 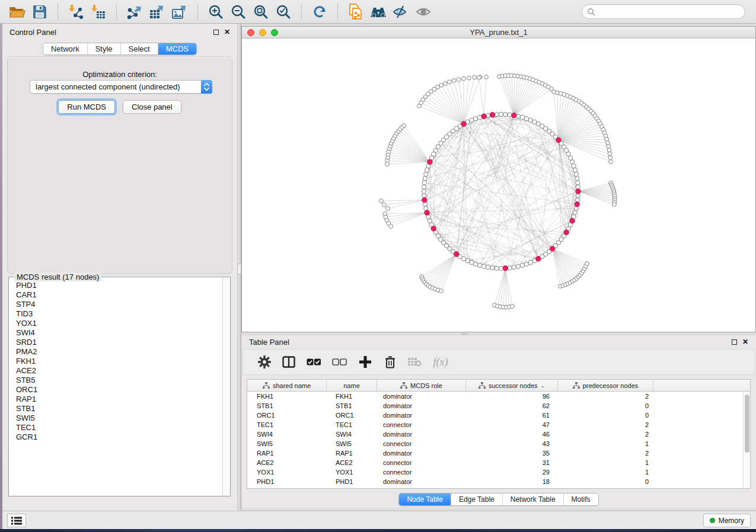 I want to click on table-cell: 0, so click(x=606, y=406).